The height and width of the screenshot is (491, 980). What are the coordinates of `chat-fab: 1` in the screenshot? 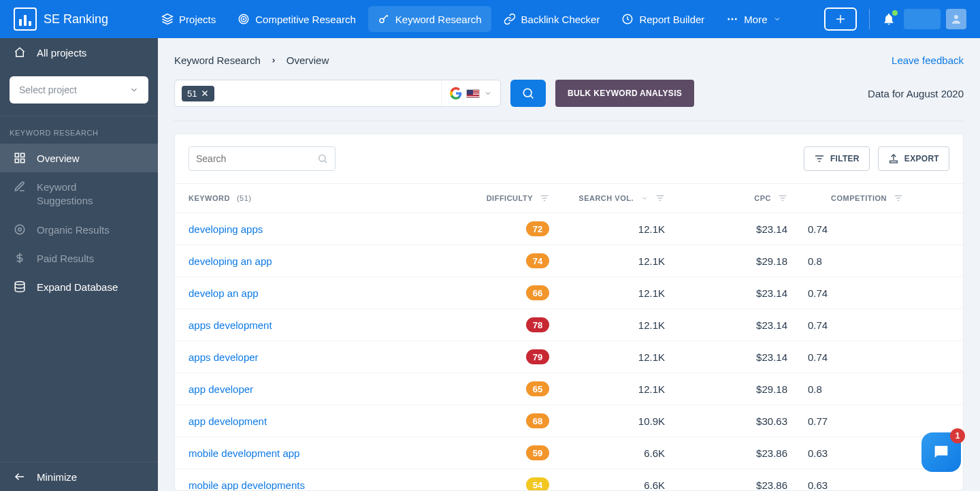 It's located at (941, 452).